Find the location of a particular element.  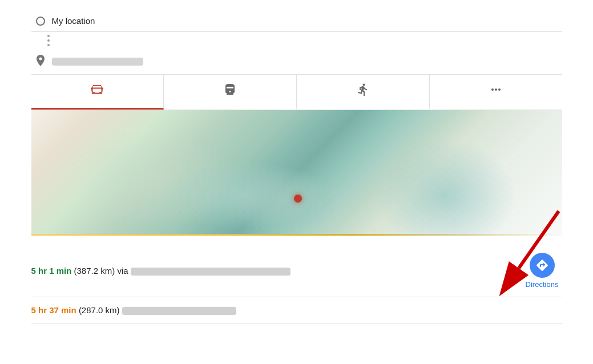

distance-secondary: (287.0 km) is located at coordinates (100, 310).